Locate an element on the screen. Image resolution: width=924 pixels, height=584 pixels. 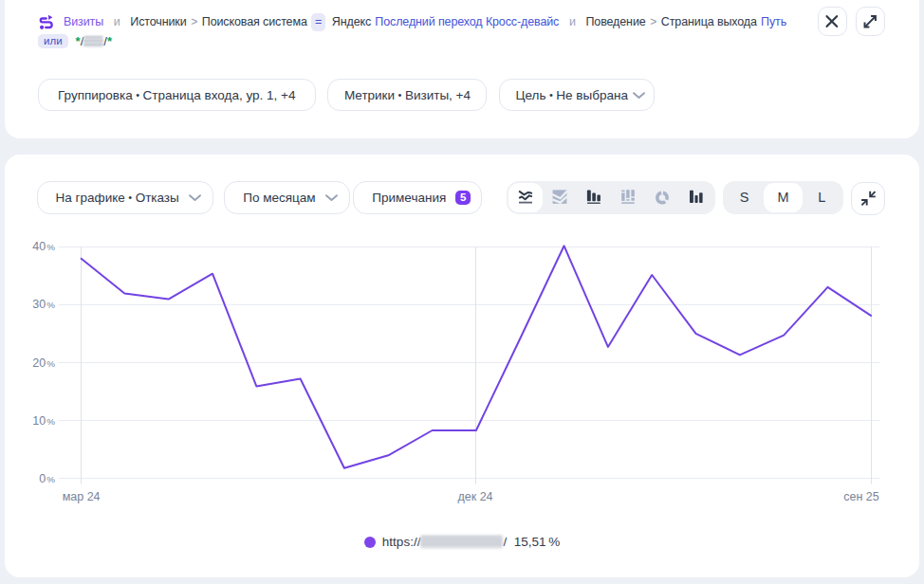
svg-text: сен 25 is located at coordinates (861, 497).